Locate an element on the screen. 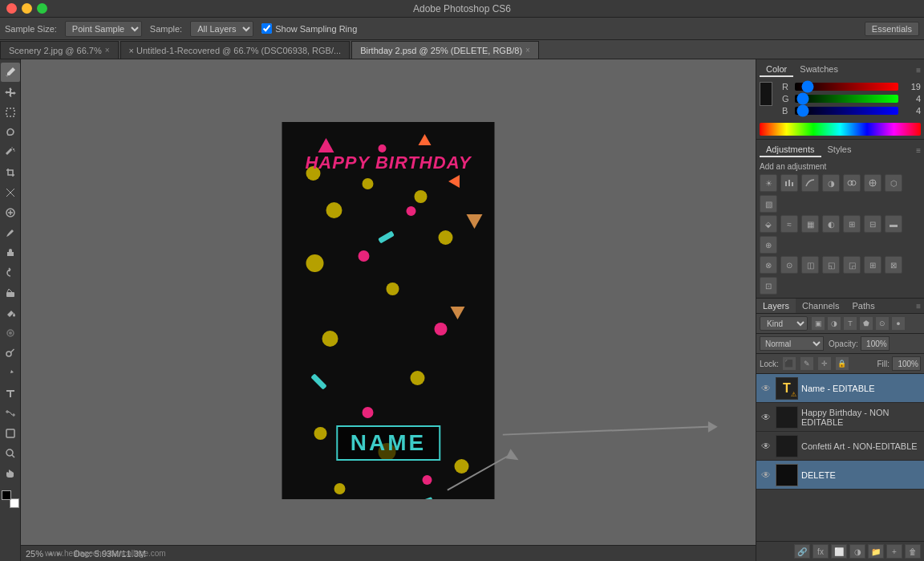 This screenshot has height=561, width=924. layer-vis-confetti: 👁 is located at coordinates (766, 446).